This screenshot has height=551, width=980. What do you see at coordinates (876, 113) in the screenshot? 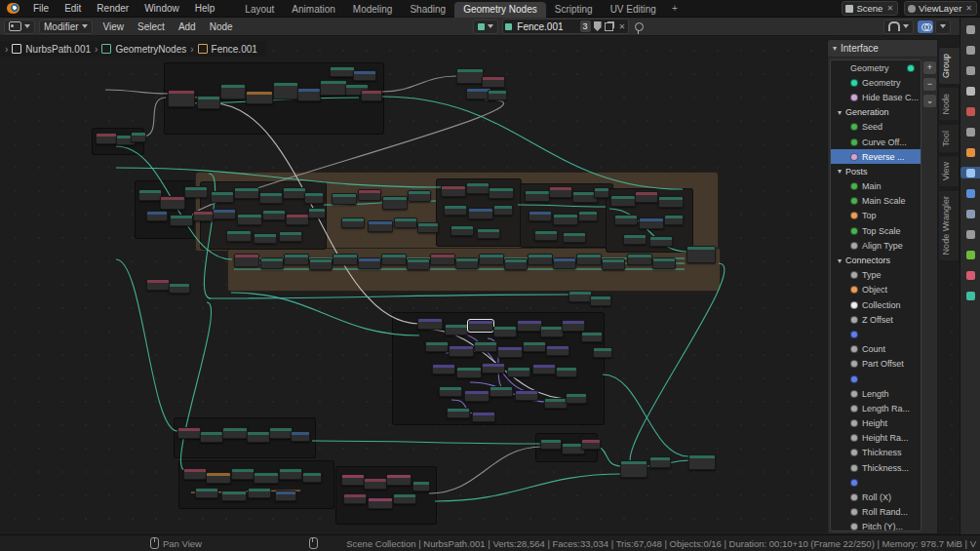
I see `interface-section-generation: ▾Generation` at bounding box center [876, 113].